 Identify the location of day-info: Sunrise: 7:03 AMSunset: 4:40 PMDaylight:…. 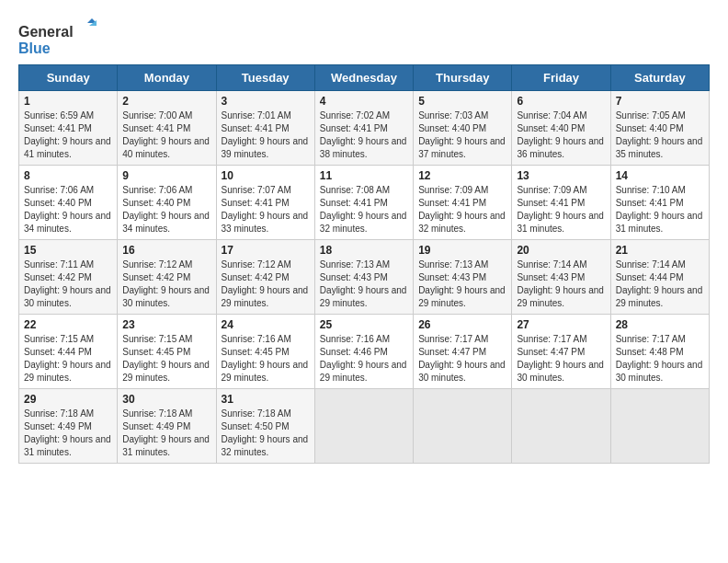
(462, 135).